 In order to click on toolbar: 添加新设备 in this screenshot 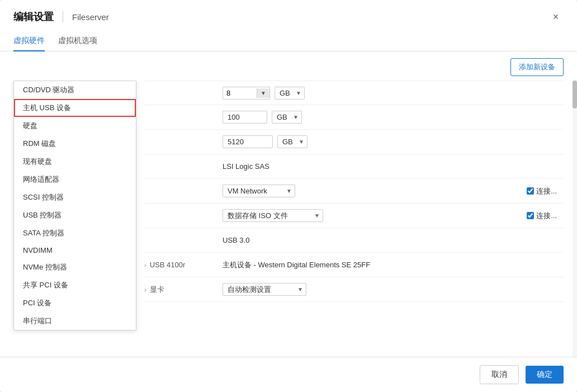, I will do `click(288, 66)`.